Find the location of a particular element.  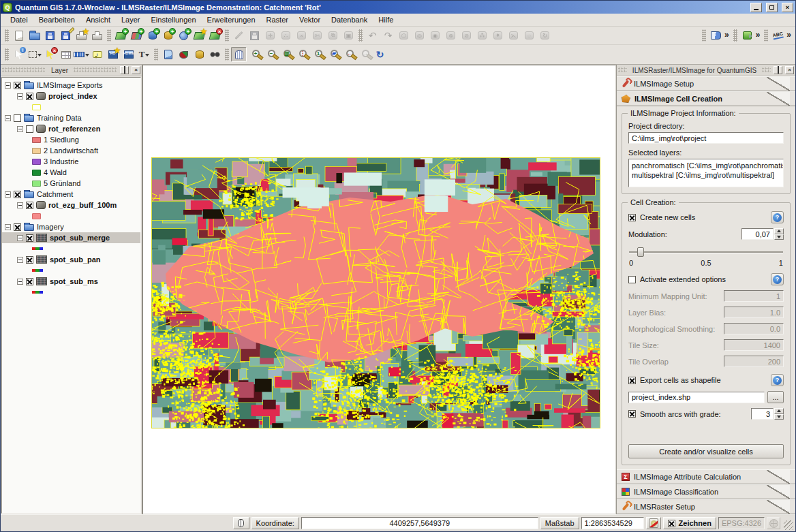

identify-icon: i is located at coordinates (19, 54).